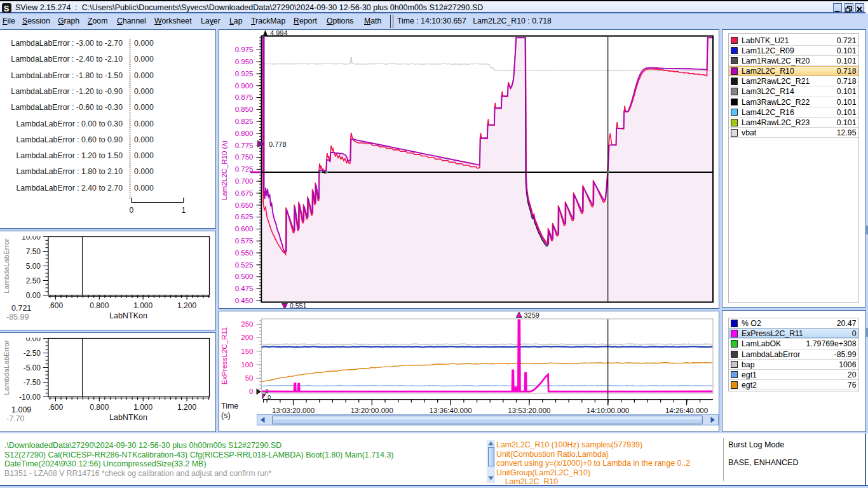 The height and width of the screenshot is (488, 868). Describe the element at coordinates (247, 337) in the screenshot. I see `svg-text: 200` at that location.